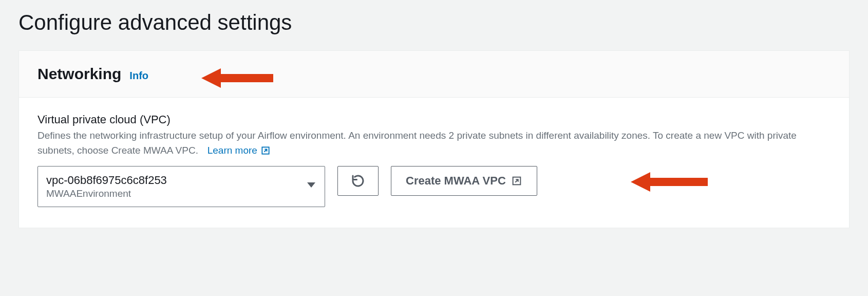 The height and width of the screenshot is (296, 868). Describe the element at coordinates (456, 181) in the screenshot. I see `create-mwaa-vpc-label: Create MWAA VPC` at that location.